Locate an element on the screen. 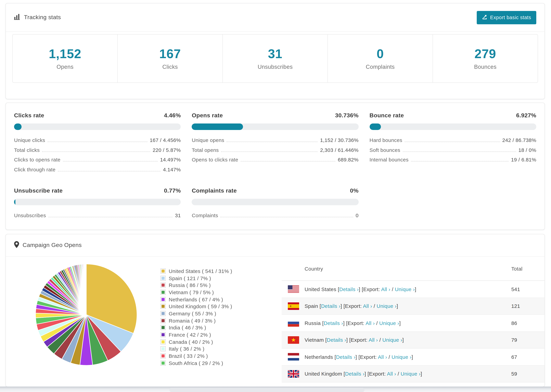  rate-detail-row: Click through rate 4.147% is located at coordinates (98, 171).